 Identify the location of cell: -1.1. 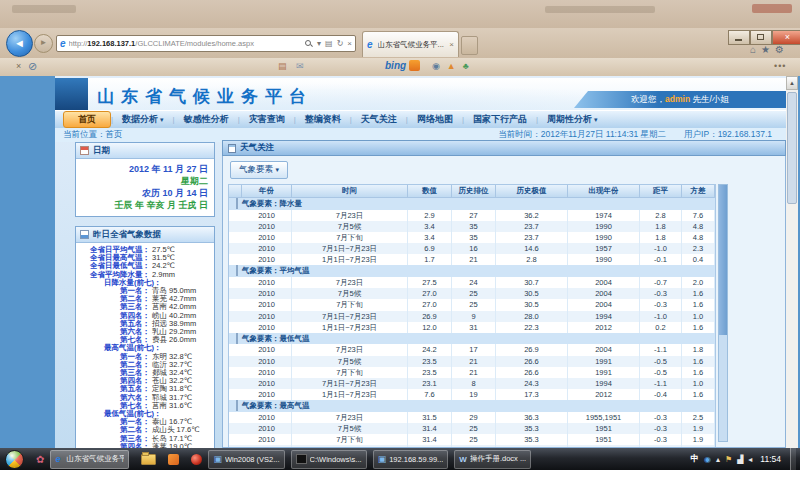
(661, 350).